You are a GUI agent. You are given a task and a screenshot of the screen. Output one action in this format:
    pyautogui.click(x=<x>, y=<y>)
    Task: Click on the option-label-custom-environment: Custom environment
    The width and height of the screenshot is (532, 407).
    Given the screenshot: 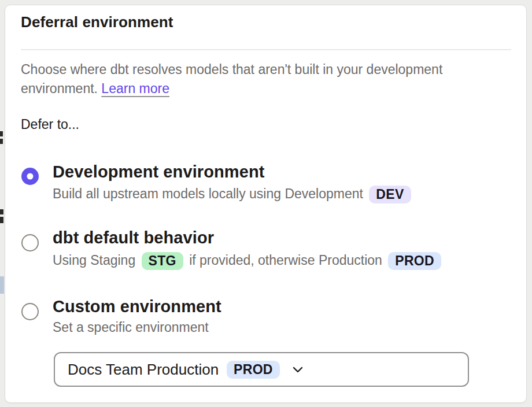 What is the action you would take?
    pyautogui.click(x=137, y=306)
    